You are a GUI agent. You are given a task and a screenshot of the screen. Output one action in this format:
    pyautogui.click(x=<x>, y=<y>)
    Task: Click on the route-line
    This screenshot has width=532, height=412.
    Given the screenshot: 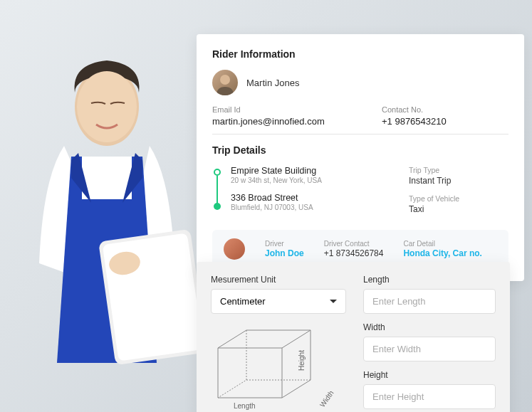 What is the action you would take?
    pyautogui.click(x=217, y=194)
    